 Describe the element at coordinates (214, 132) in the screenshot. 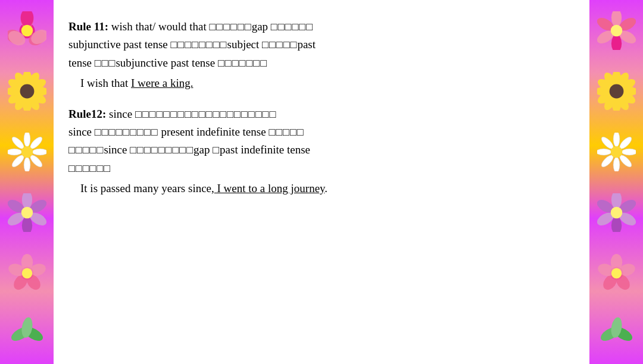

I see `rule-12-present: present indefinite tense` at that location.